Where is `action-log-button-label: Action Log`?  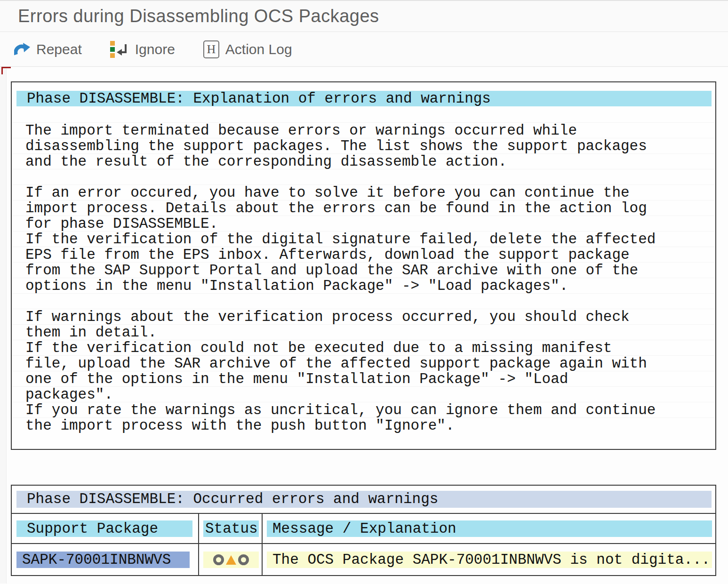
action-log-button-label: Action Log is located at coordinates (259, 49).